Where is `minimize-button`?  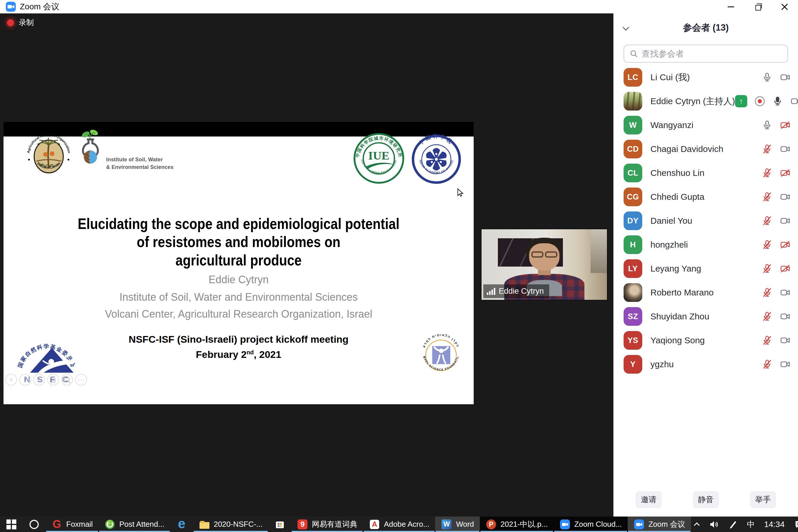
minimize-button is located at coordinates (731, 7).